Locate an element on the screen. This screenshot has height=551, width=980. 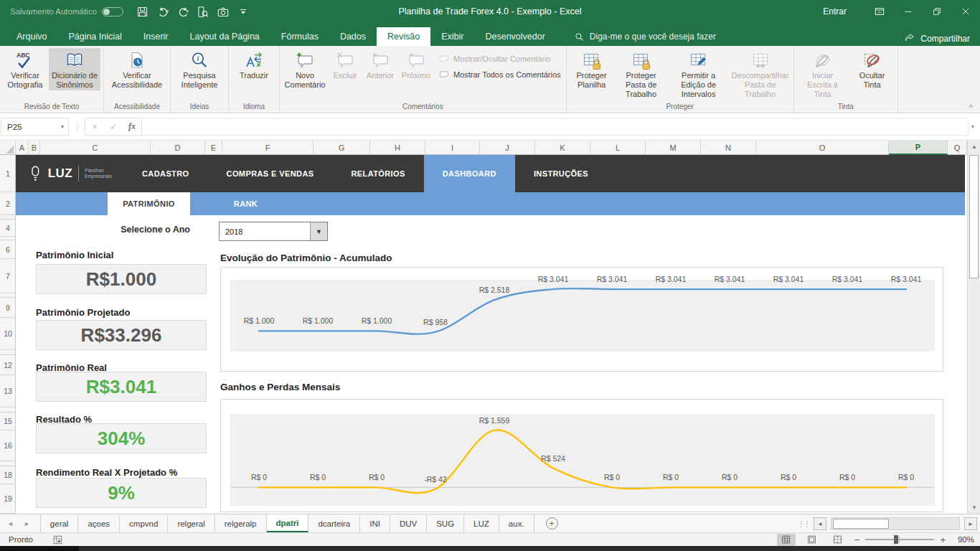
column-header-J: J is located at coordinates (508, 148).